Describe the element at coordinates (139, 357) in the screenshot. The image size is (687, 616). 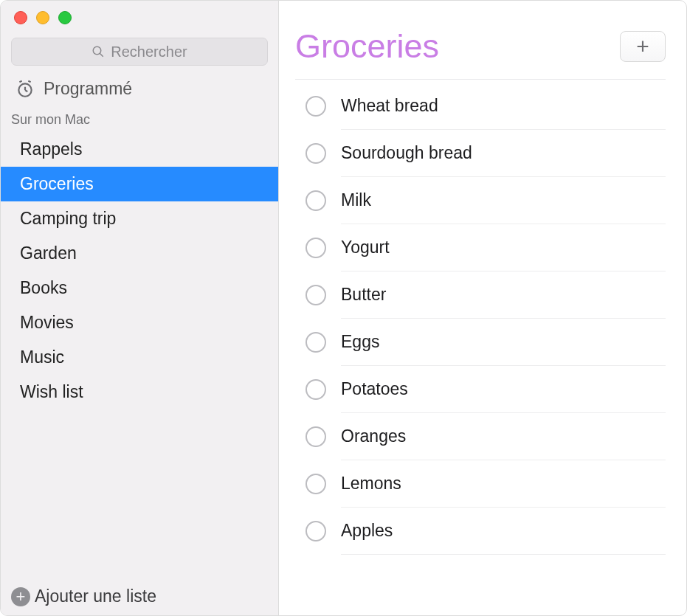
I see `sidebar-item-music: Music` at that location.